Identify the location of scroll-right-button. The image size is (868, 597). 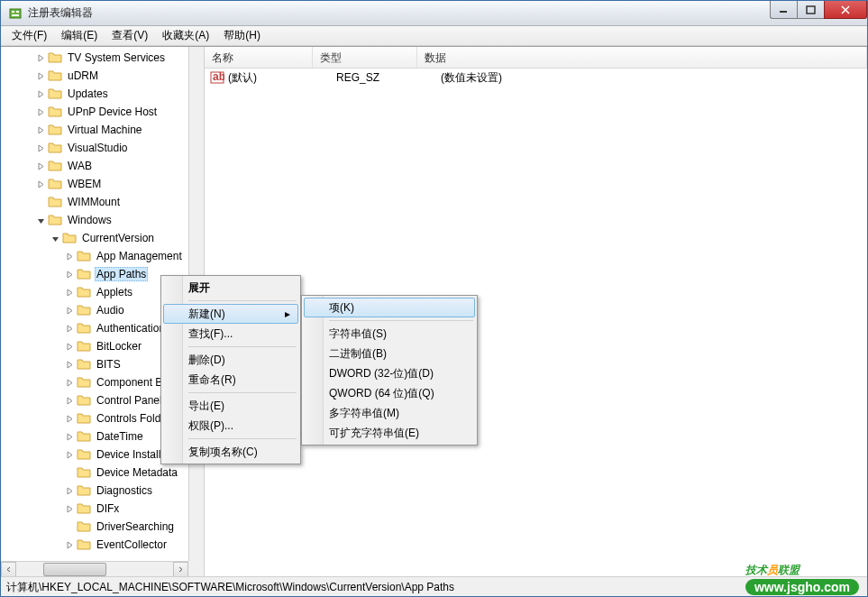
(180, 570).